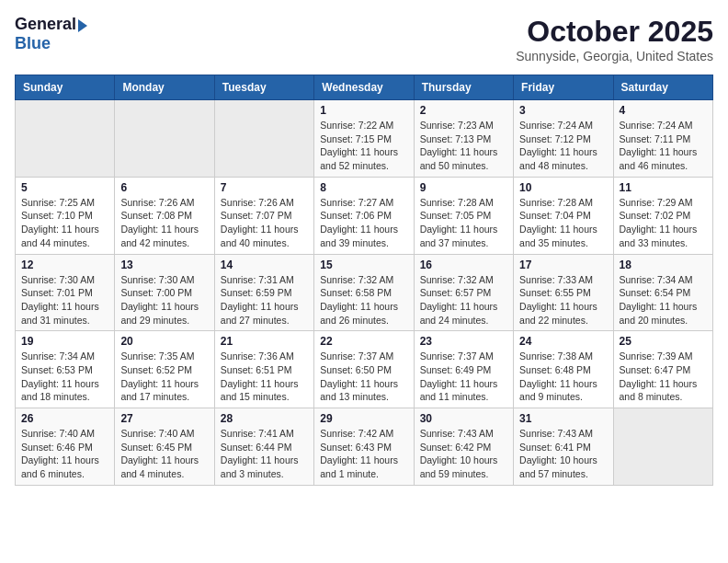 Image resolution: width=728 pixels, height=563 pixels. Describe the element at coordinates (563, 265) in the screenshot. I see `day-number: 17` at that location.